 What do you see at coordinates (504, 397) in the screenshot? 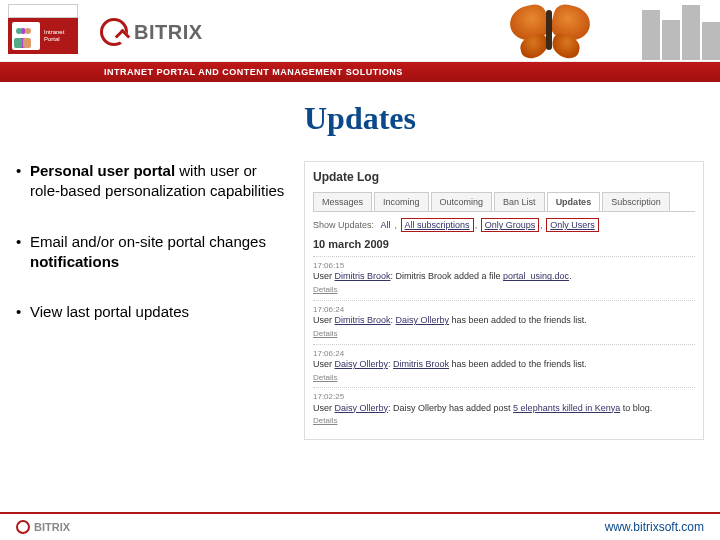
I see `entry-time: 17:02:25` at bounding box center [504, 397].